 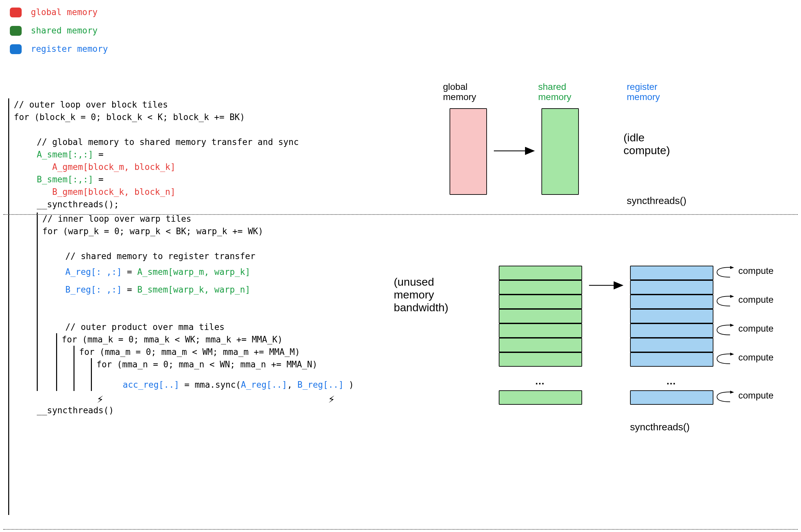 What do you see at coordinates (414, 294) in the screenshot?
I see `note-unused-2: memory` at bounding box center [414, 294].